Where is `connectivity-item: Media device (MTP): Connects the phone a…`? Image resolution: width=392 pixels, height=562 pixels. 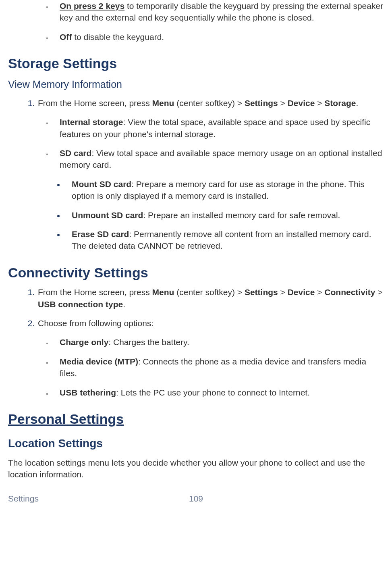 connectivity-item: Media device (MTP): Connects the phone a… is located at coordinates (218, 368).